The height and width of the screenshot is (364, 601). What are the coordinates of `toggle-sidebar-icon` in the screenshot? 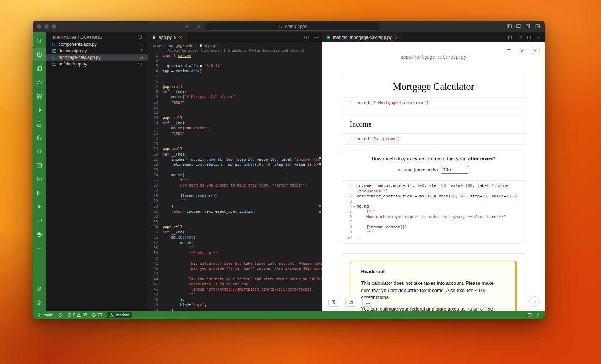 It's located at (509, 26).